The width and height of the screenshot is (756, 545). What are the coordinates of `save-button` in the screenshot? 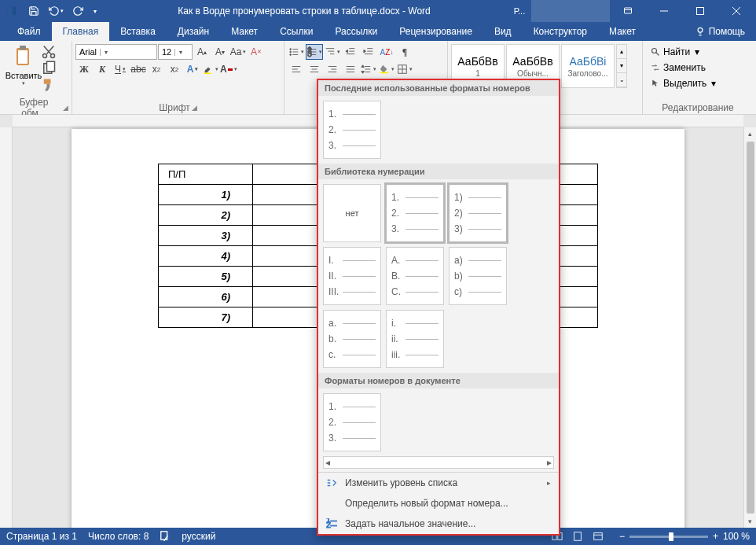 It's located at (34, 11).